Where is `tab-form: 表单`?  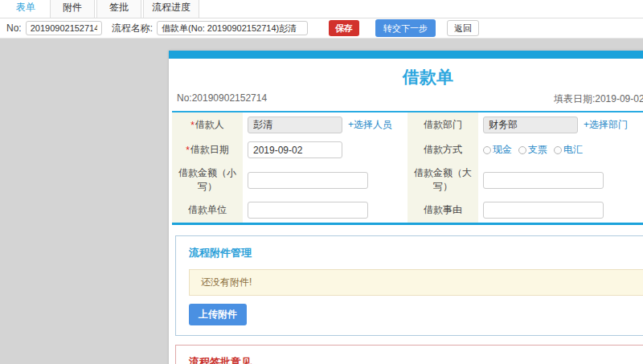
tab-form: 表单 is located at coordinates (26, 9).